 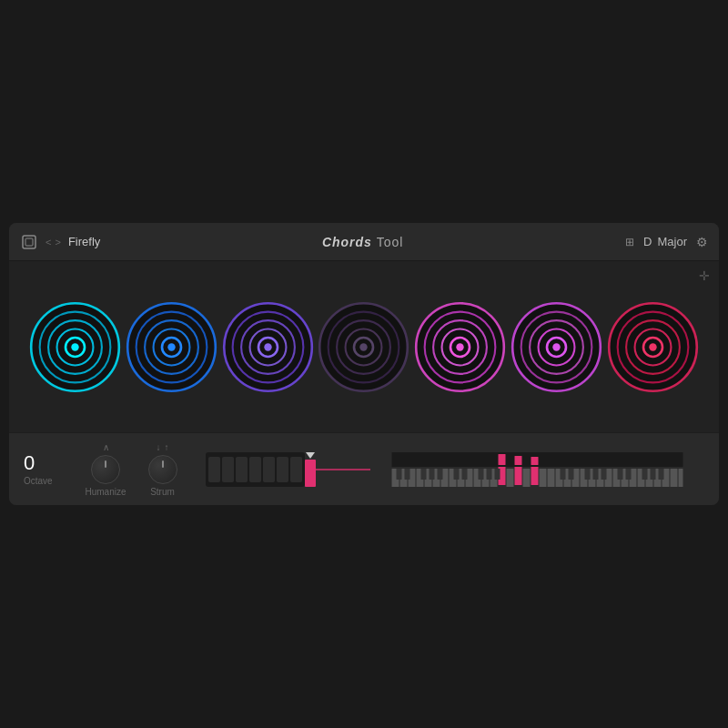 What do you see at coordinates (29, 463) in the screenshot?
I see `octave-value: 0` at bounding box center [29, 463].